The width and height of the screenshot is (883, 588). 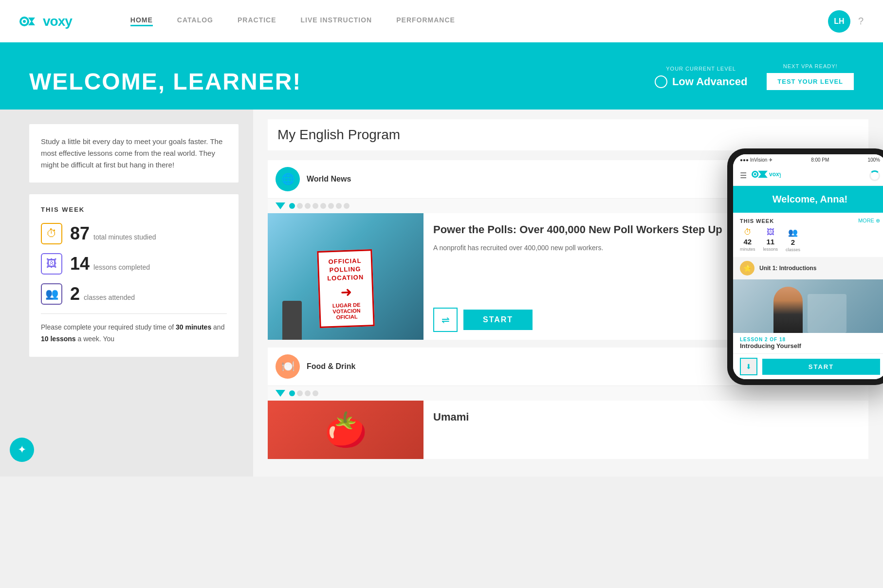 I want to click on phone-battery: 100%, so click(x=874, y=160).